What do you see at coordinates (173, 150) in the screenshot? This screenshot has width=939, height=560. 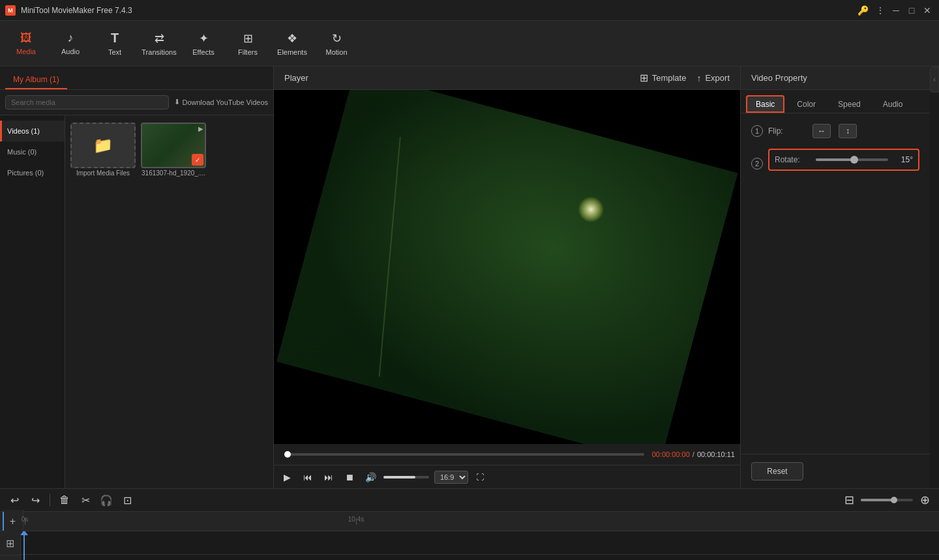 I see `video-media-item: ▶ ✓ 3161307-hd_1920_....` at bounding box center [173, 150].